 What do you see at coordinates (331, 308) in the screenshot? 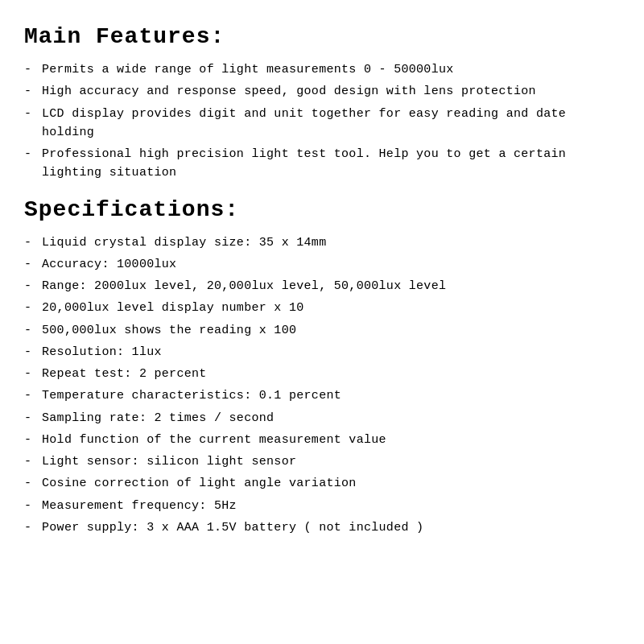
I see `list-item-text: 20,000lux level display number x 10` at bounding box center [331, 308].